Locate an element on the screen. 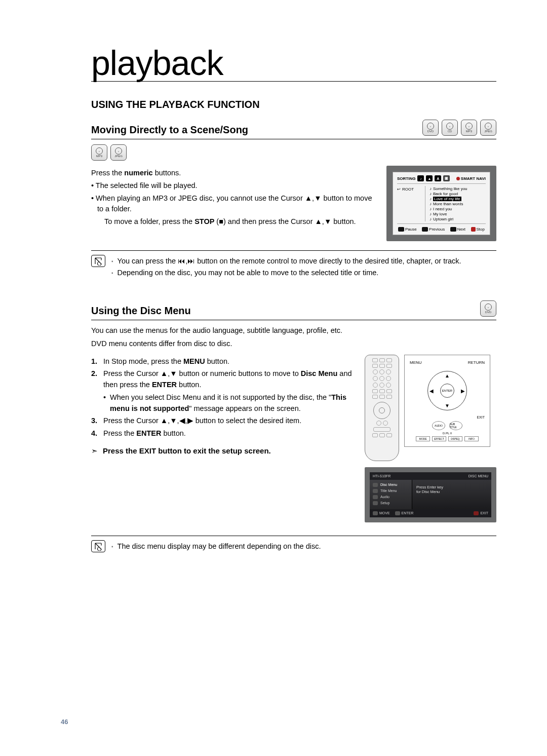  sorting-label: SORTING is located at coordinates (406, 178).